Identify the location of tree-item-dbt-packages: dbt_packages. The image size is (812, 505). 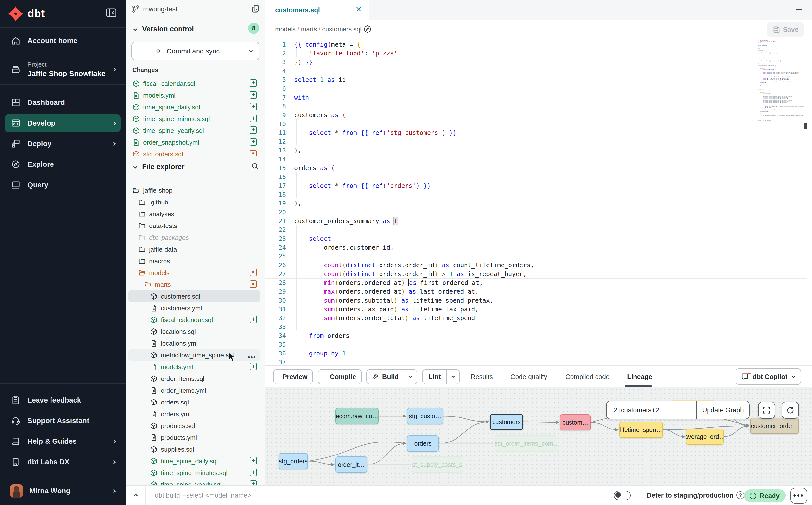
(194, 237).